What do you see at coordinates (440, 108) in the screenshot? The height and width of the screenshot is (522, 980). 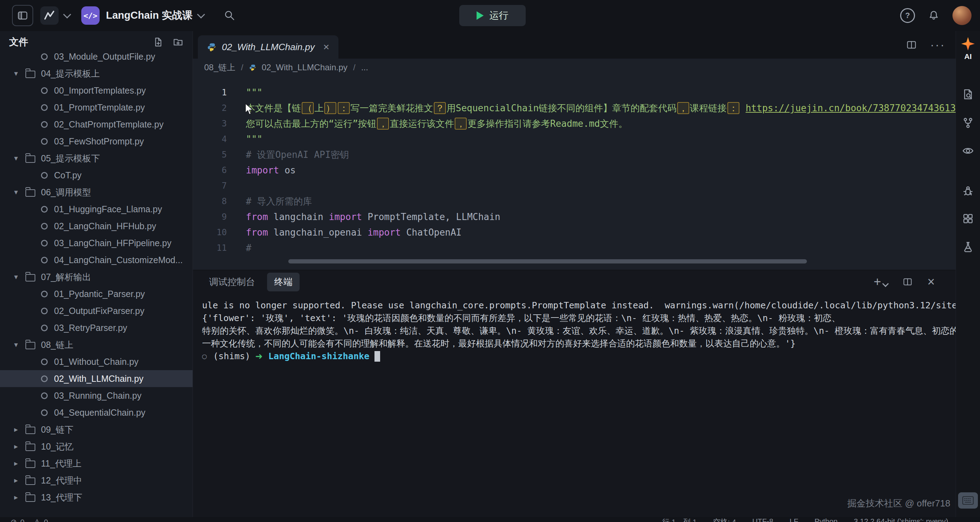 I see `code-token: ？` at bounding box center [440, 108].